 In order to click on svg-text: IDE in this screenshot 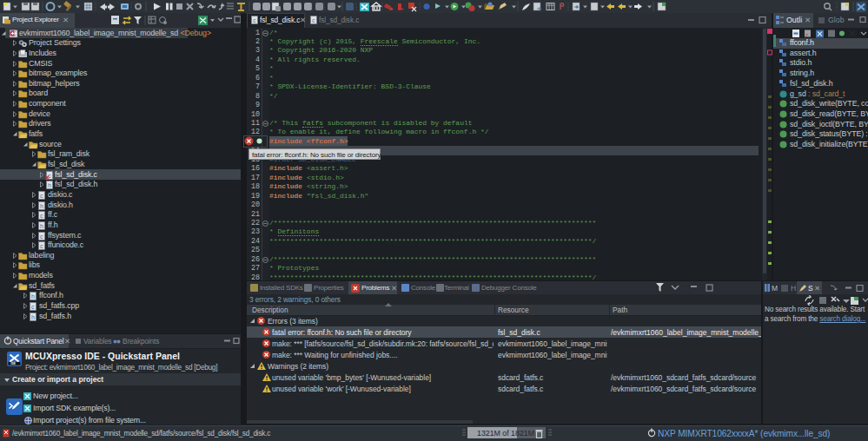, I will do `click(14, 364)`.